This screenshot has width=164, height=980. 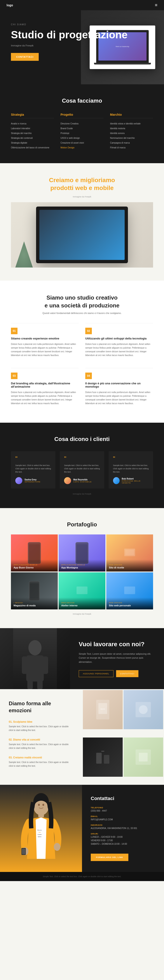 What do you see at coordinates (130, 553) in the screenshot?
I see `portfolio-item-3: WEB DESIGN Sito di ricette` at bounding box center [130, 553].